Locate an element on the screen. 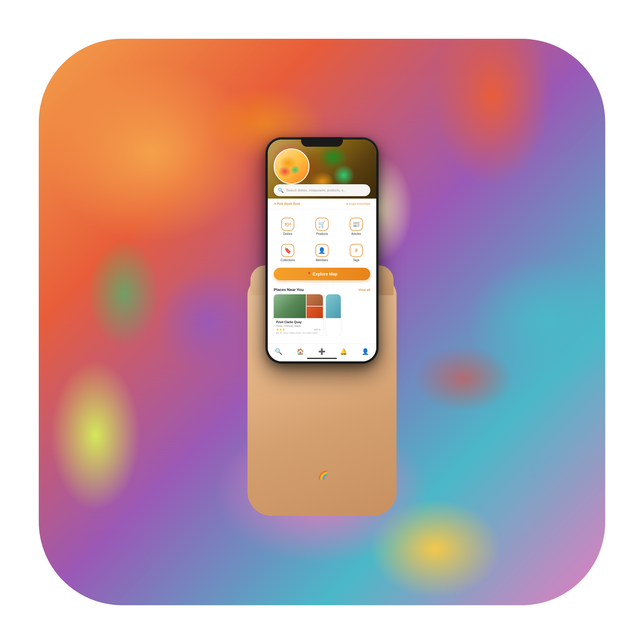 This screenshot has height=644, width=644. search-bar: 🔍 Search dishes, restaurants, products, … is located at coordinates (322, 190).